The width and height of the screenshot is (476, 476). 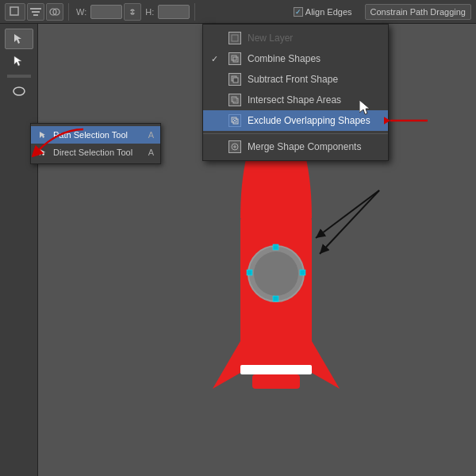 I want to click on menu-check-combine: ✓, so click(x=217, y=59).